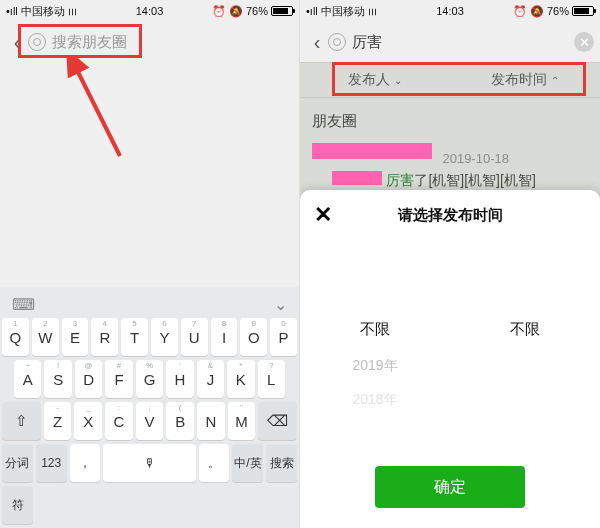 The image size is (600, 528). What do you see at coordinates (375, 364) in the screenshot?
I see `picker-col-start: 不限 2019年 2018年` at bounding box center [375, 364].